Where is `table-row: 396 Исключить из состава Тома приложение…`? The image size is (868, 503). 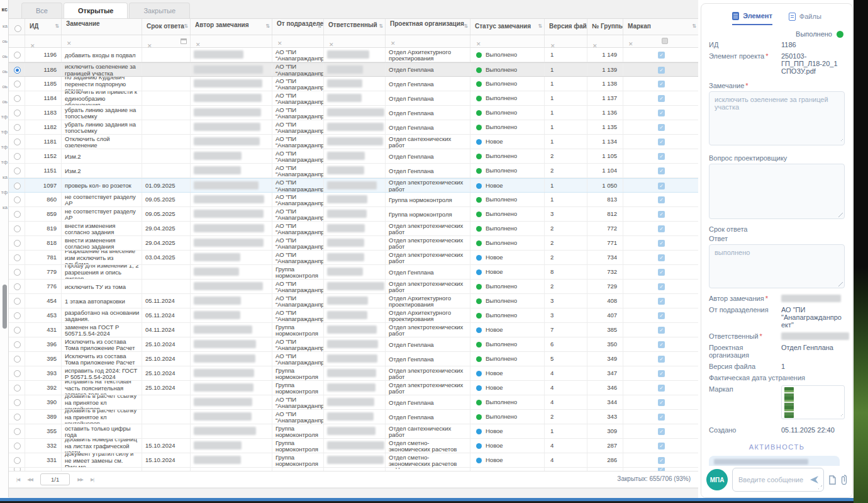
table-row: 396 Исключить из состава Тома приложение… is located at coordinates (353, 345).